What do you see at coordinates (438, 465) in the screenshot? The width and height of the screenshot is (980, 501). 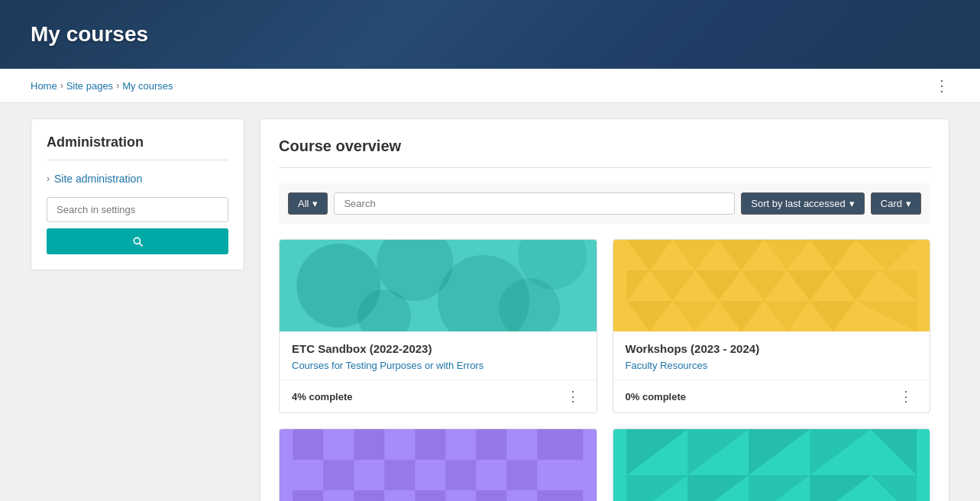 I see `purple-pattern` at bounding box center [438, 465].